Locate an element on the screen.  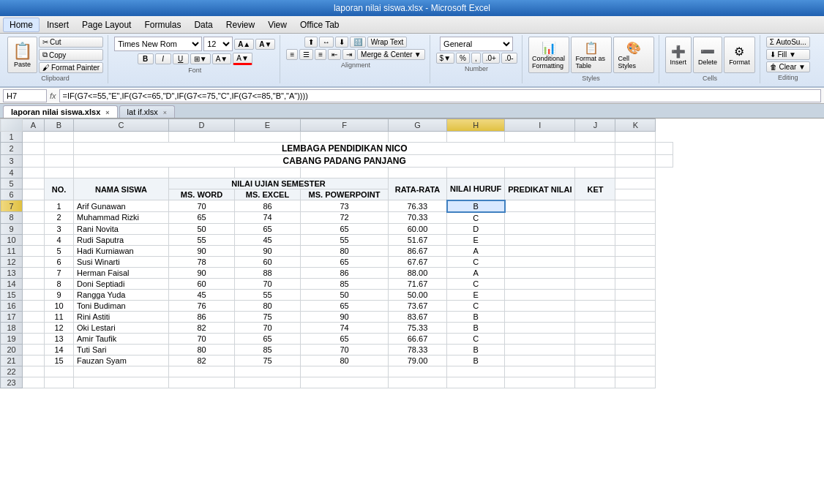
row-header-20: 20 is located at coordinates (12, 350).